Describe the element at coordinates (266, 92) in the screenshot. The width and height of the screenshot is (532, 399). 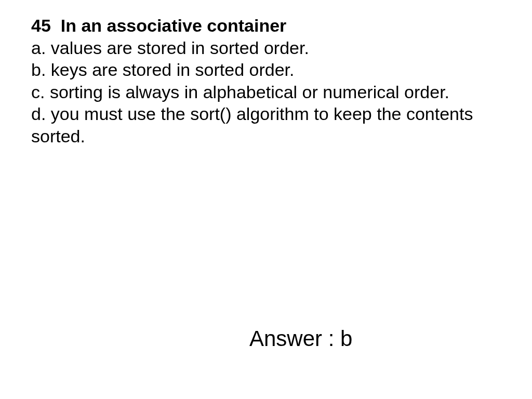
I see `option-c: c. sorting is always in alphabetical or …` at that location.